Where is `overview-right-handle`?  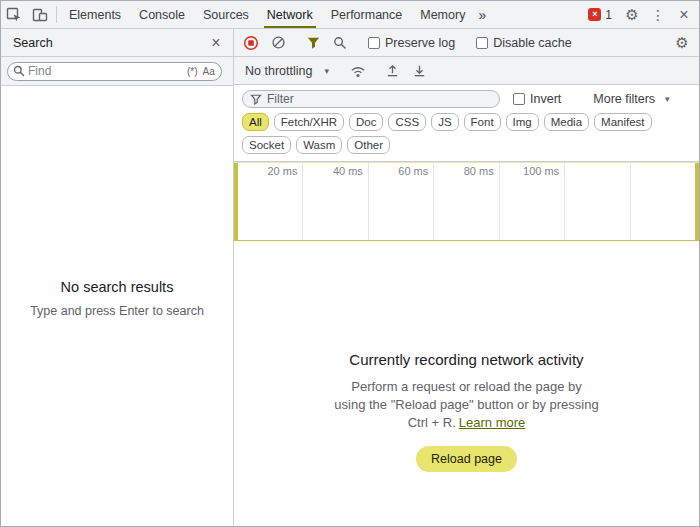 overview-right-handle is located at coordinates (697, 202).